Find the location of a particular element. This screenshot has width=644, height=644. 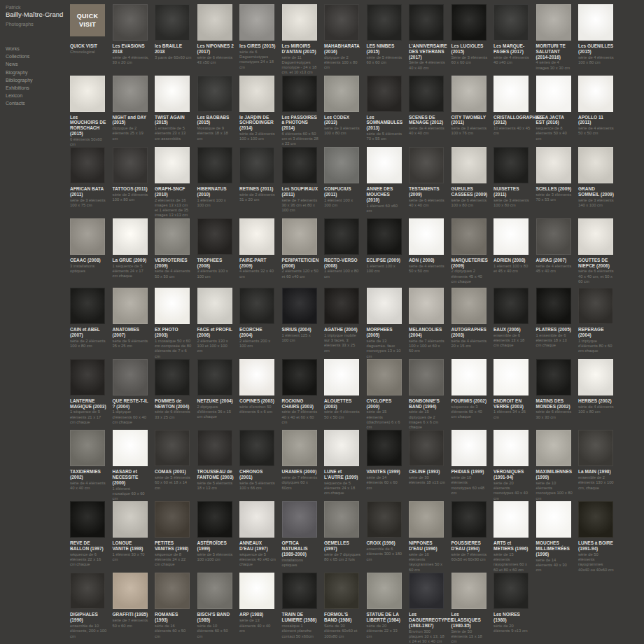

work-item: FOURMIS (2002) séquence de 3 éléments 60… is located at coordinates (473, 395).